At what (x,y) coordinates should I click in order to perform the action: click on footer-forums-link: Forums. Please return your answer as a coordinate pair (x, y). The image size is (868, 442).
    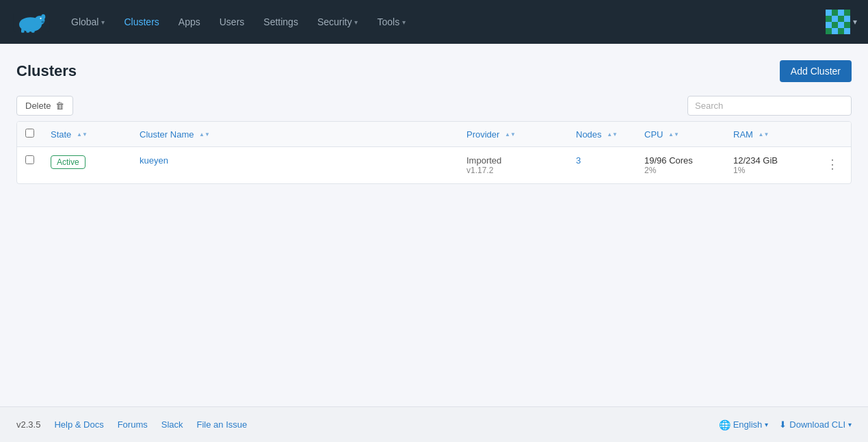
    Looking at the image, I should click on (133, 424).